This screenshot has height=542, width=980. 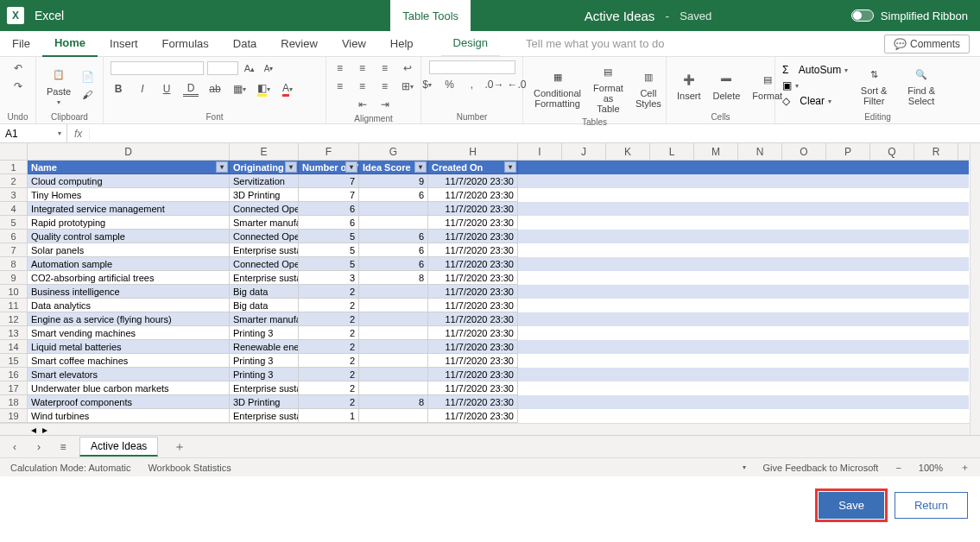 What do you see at coordinates (14, 402) in the screenshot?
I see `row-header: 18` at bounding box center [14, 402].